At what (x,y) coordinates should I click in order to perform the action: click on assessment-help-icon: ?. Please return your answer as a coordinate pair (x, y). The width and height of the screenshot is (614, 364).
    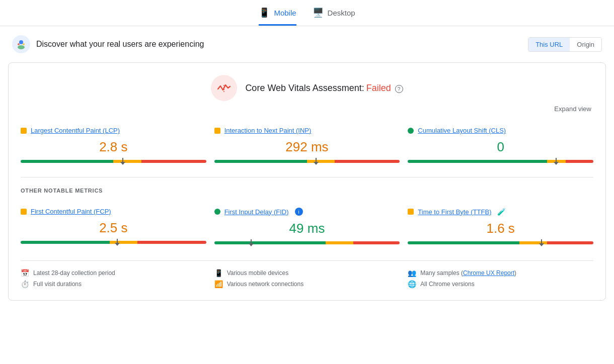
    Looking at the image, I should click on (399, 89).